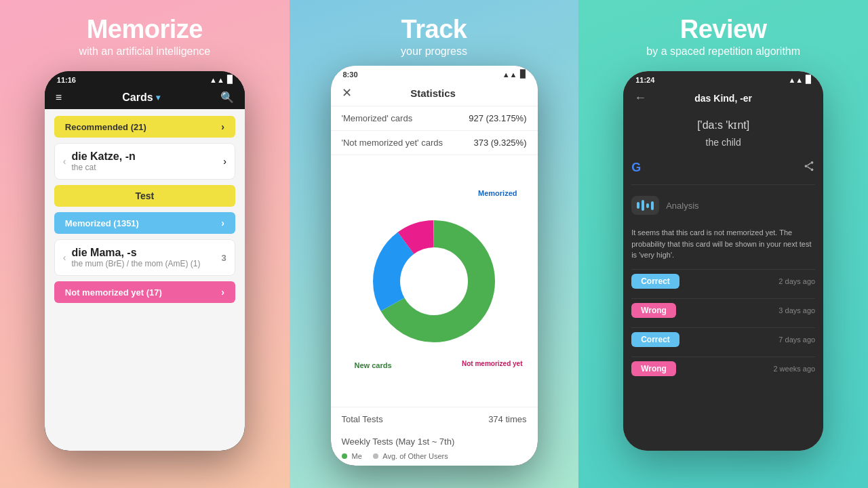 This screenshot has width=868, height=488. Describe the element at coordinates (145, 223) in the screenshot. I see `memorized-button: Memorized (1351) ›` at that location.